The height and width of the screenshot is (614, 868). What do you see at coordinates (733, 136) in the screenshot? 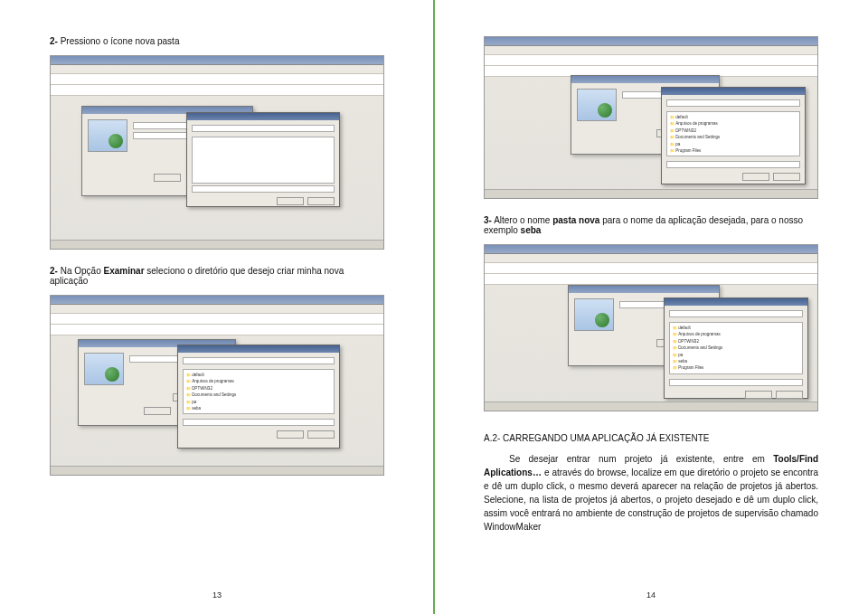
I see `directory-dialog-3: default Arquivos de programas DPTWIN32 D…` at bounding box center [733, 136].